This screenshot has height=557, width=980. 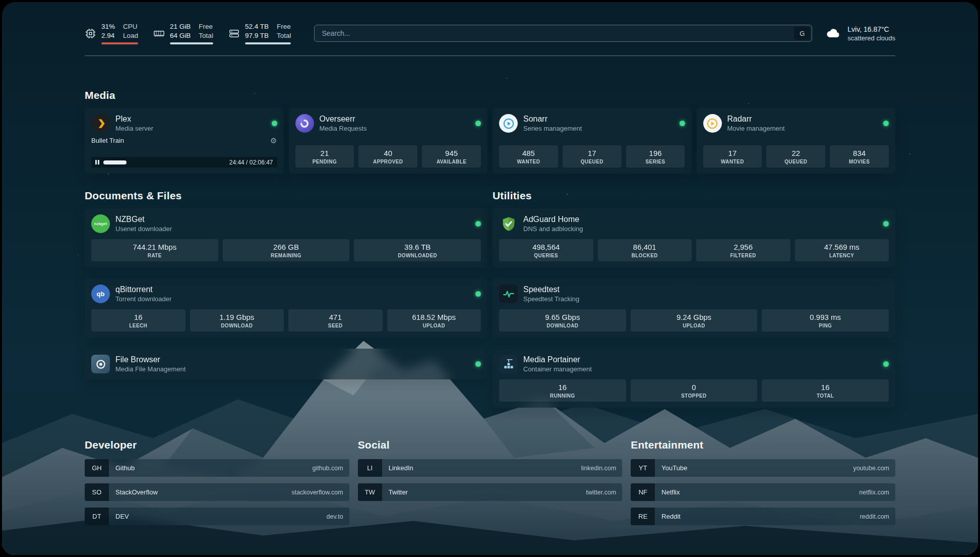 I want to click on section-title-media: Media, so click(x=490, y=95).